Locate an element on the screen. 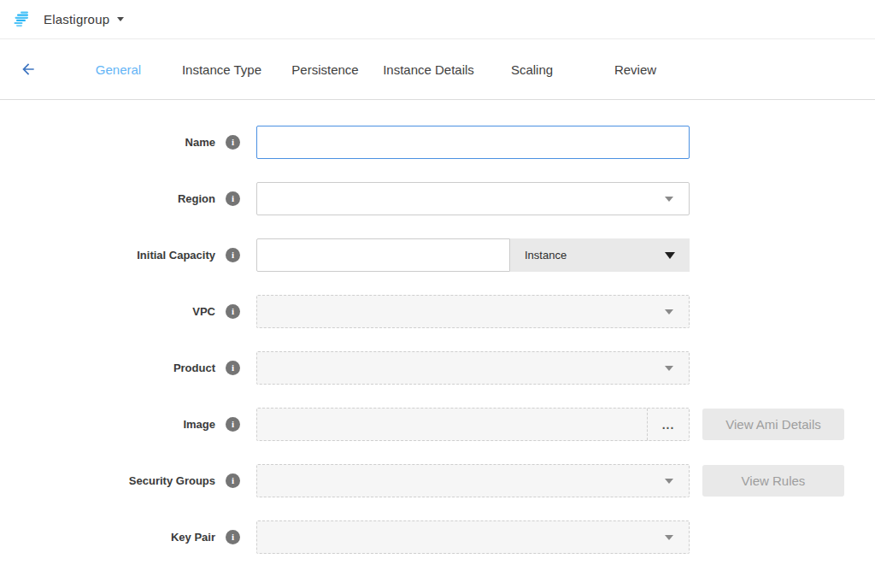  key-pair-select is located at coordinates (473, 537).